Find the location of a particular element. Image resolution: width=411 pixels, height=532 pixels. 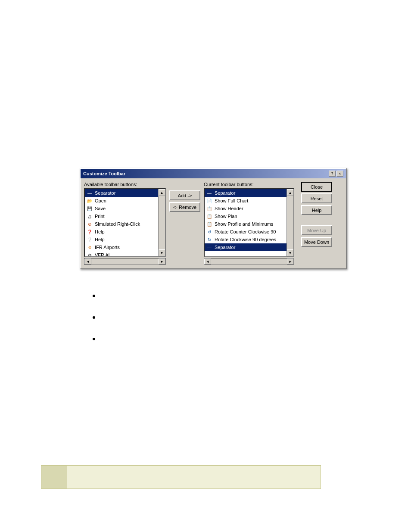

list-item-label: Open is located at coordinates (101, 201).